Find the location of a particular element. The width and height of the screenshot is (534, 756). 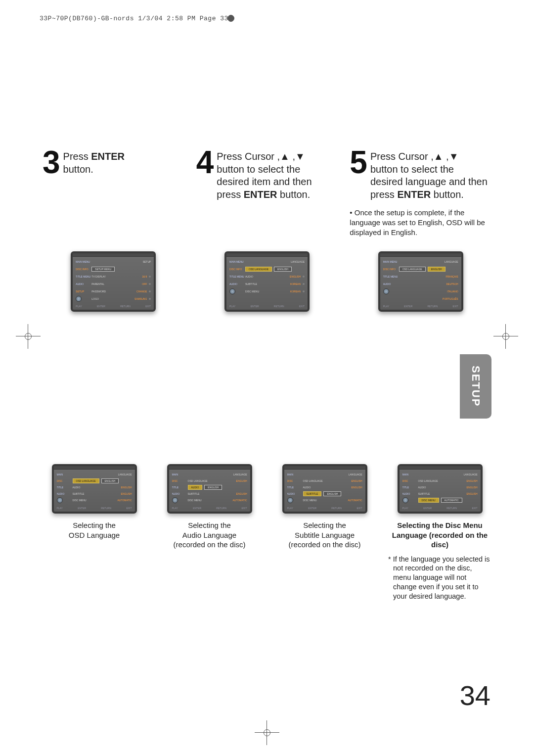

lang-option: DEUTSCH is located at coordinates (452, 284).